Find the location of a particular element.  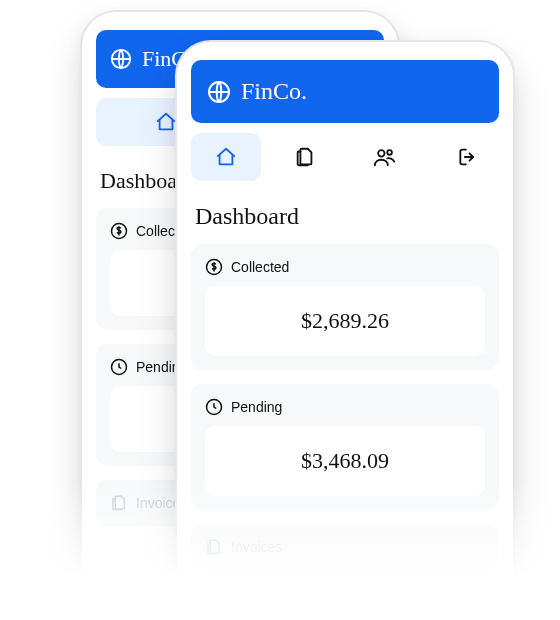

card-pending-label: Pending is located at coordinates (256, 407).